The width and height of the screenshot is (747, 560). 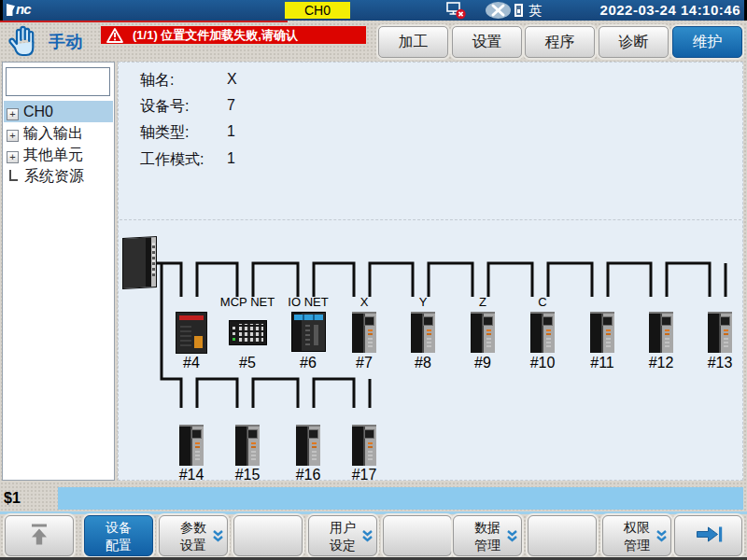 What do you see at coordinates (157, 80) in the screenshot?
I see `info-label-axis-name: 轴名:` at bounding box center [157, 80].